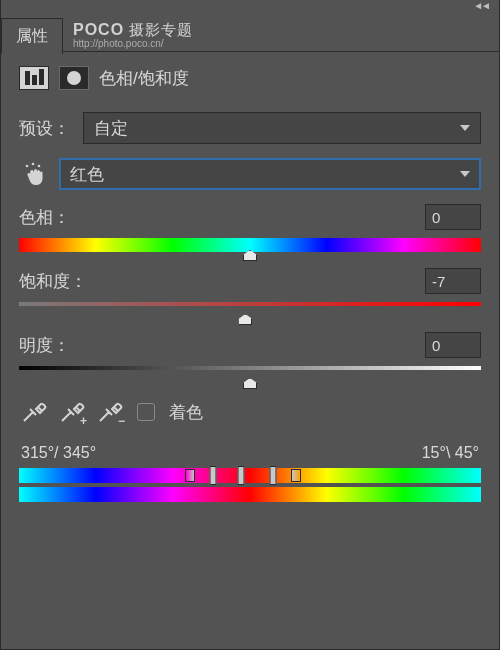 The width and height of the screenshot is (500, 650). Describe the element at coordinates (250, 384) in the screenshot. I see `lightness-slider-thumb` at that location.